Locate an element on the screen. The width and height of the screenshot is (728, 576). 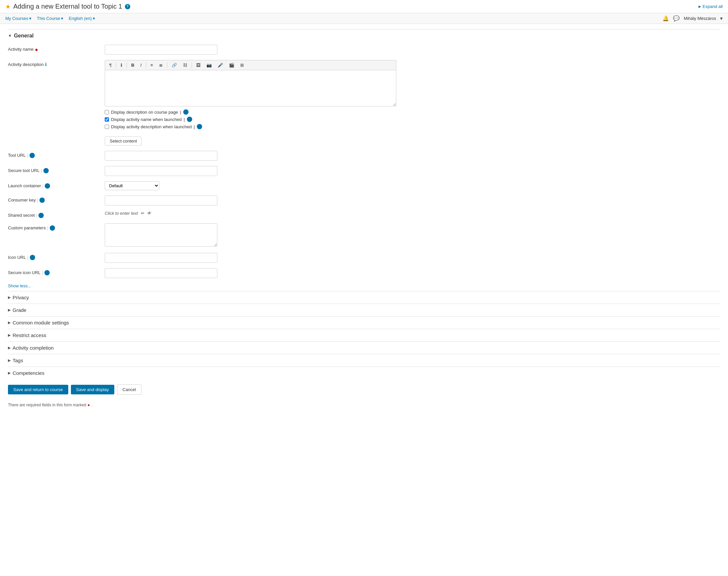
secure-icon-url-info-icon: ? is located at coordinates (47, 273).